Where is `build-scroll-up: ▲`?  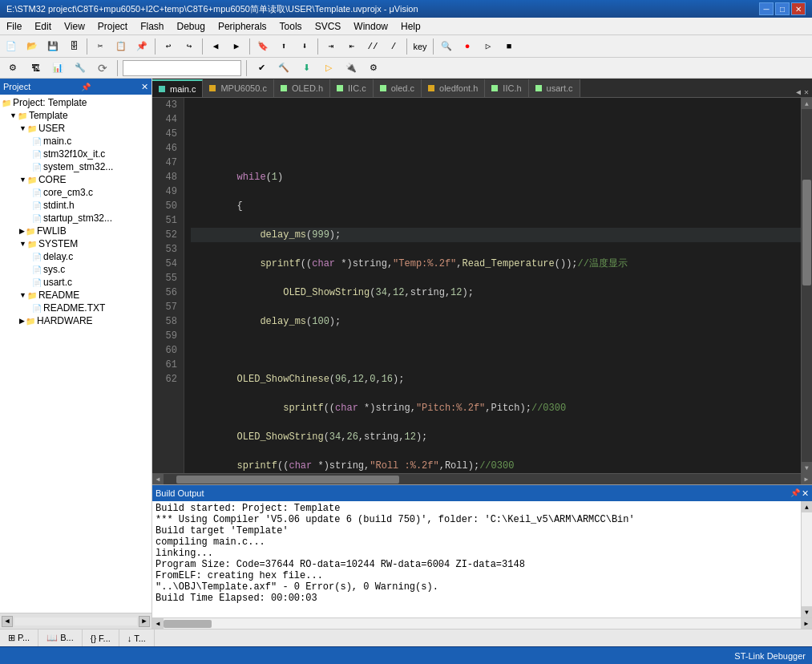
build-scroll-up: ▲ is located at coordinates (806, 507).